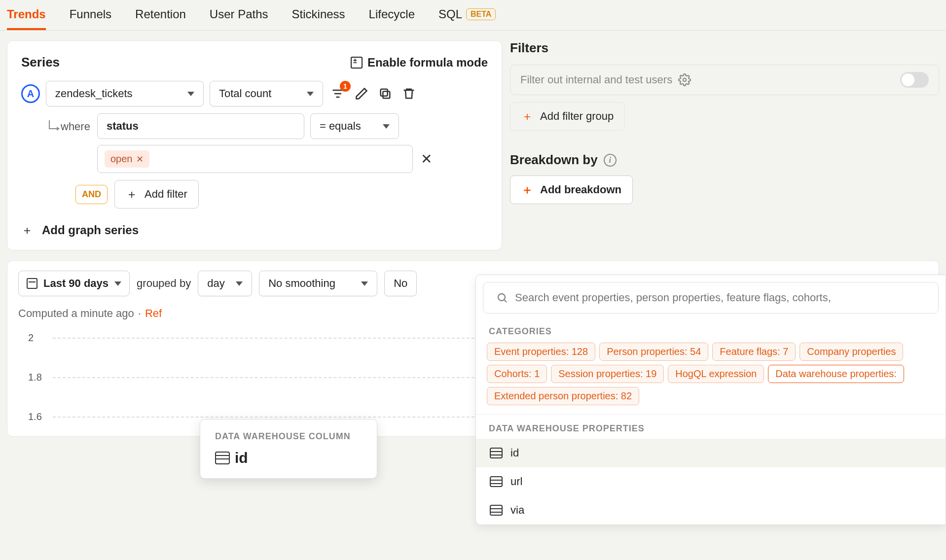  Describe the element at coordinates (355, 126) in the screenshot. I see `filter-operator-selector: = equals` at that location.